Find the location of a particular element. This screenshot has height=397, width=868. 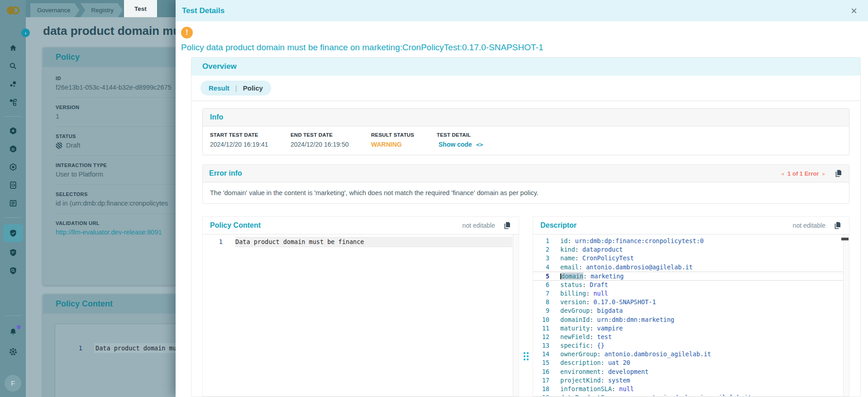

info-value: WARNING is located at coordinates (404, 144).